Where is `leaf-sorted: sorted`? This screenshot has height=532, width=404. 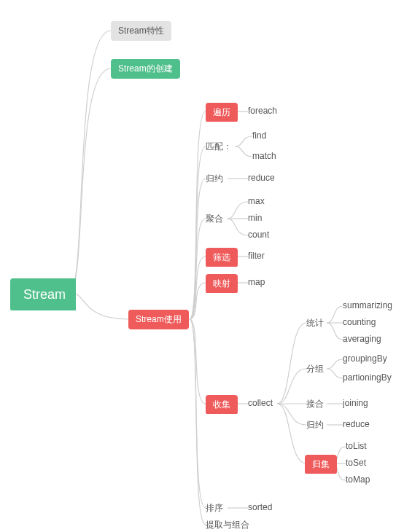
leaf-sorted: sorted is located at coordinates (270, 507).